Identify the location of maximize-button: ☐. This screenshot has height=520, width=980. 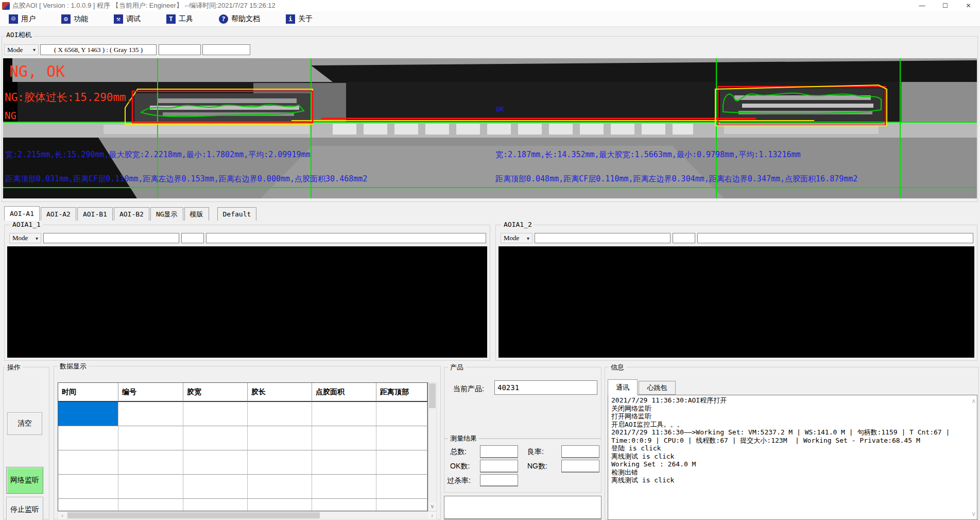
(945, 6).